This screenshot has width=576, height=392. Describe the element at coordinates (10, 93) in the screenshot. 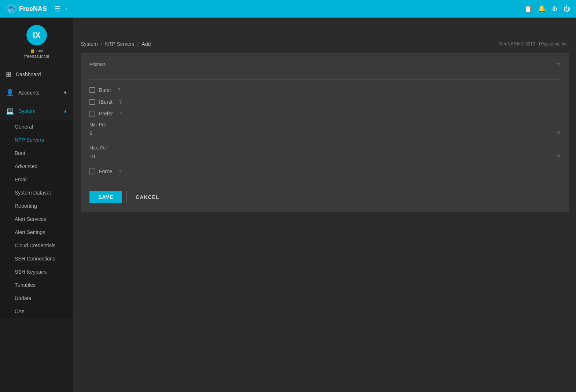

I see `accounts-icon: 👤` at that location.